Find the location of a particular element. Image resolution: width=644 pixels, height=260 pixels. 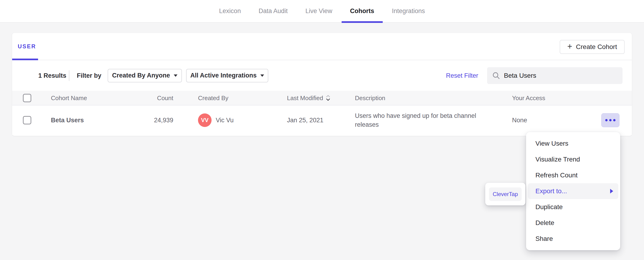

more-options-button is located at coordinates (610, 120).